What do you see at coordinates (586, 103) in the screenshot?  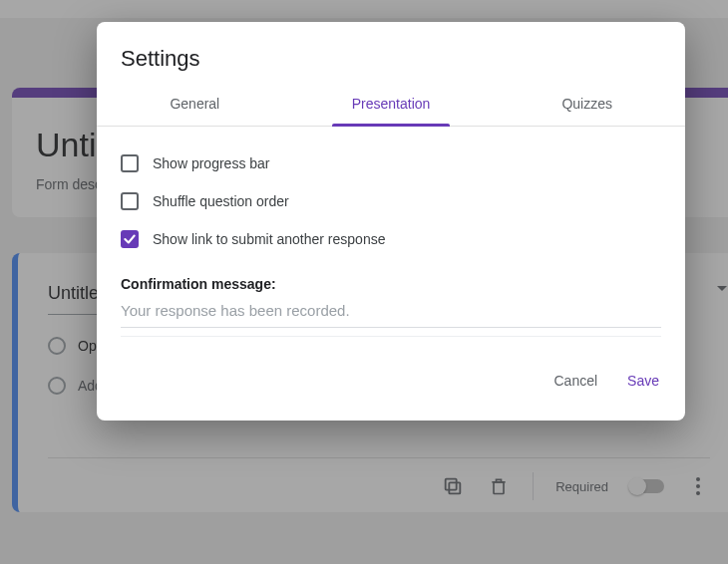 I see `tab-quizzes: Quizzes` at bounding box center [586, 103].